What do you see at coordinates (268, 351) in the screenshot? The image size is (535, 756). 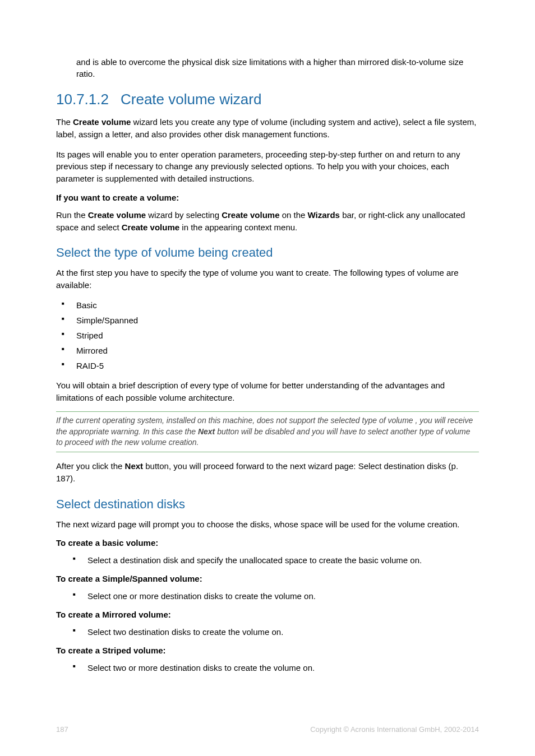 I see `list-item: Mirrored` at bounding box center [268, 351].